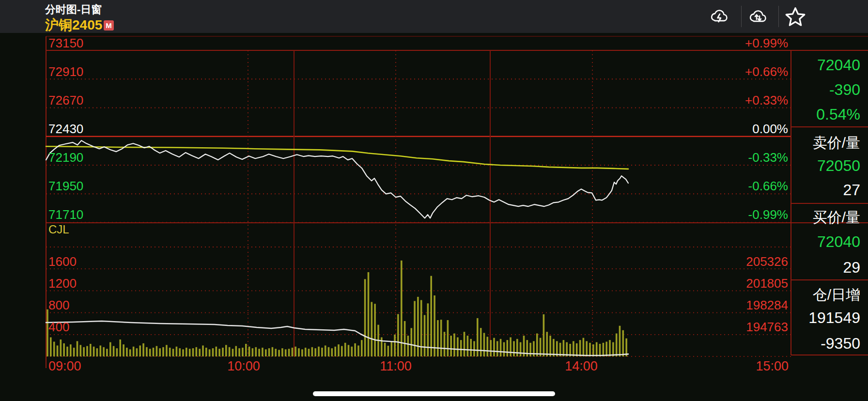 This screenshot has height=401, width=868. Describe the element at coordinates (766, 43) in the screenshot. I see `pct-axis-label: +0.99%` at that location.